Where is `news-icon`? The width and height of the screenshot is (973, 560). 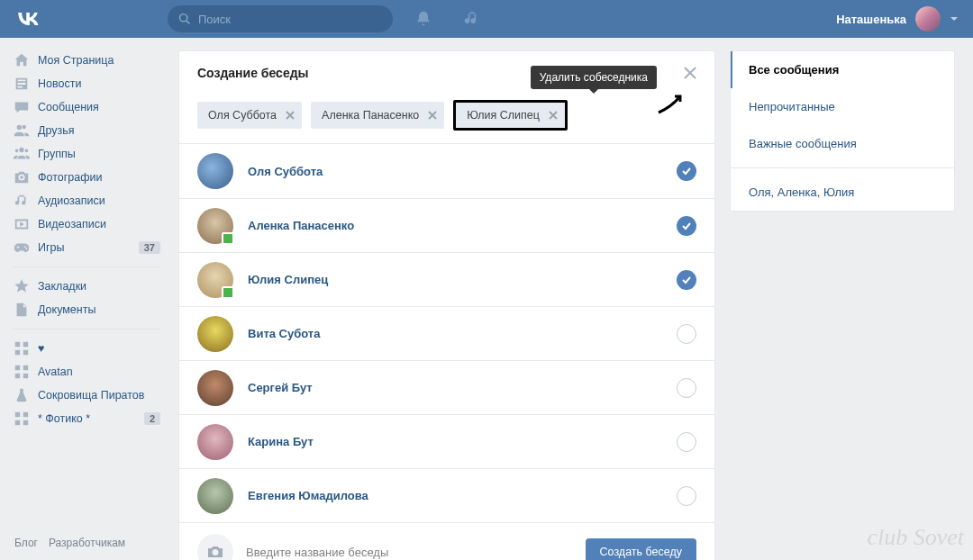 news-icon is located at coordinates (22, 84).